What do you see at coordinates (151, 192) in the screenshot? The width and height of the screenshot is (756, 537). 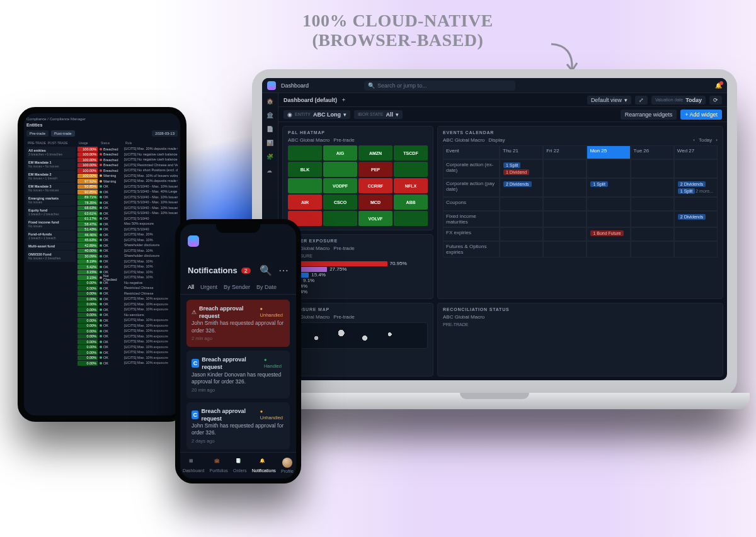 I see `rule-cell: [UCITS] 5/10/40 - Max. 40% Large Issuer …` at bounding box center [151, 192].